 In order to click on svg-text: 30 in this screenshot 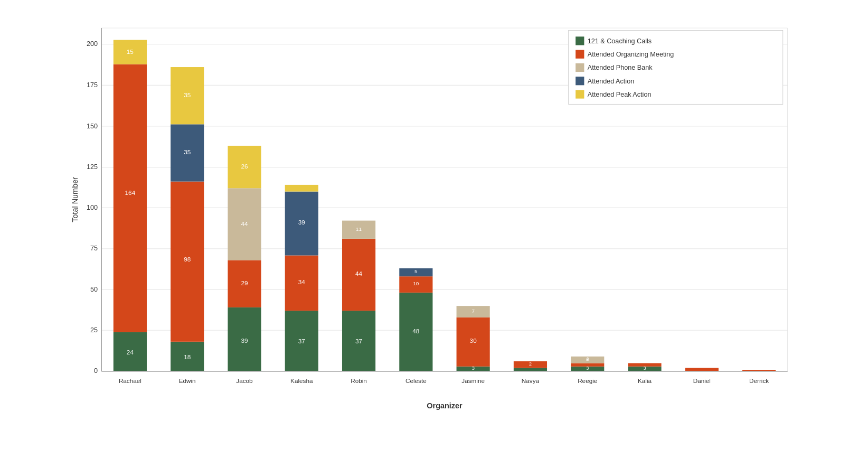, I will do `click(474, 340)`.